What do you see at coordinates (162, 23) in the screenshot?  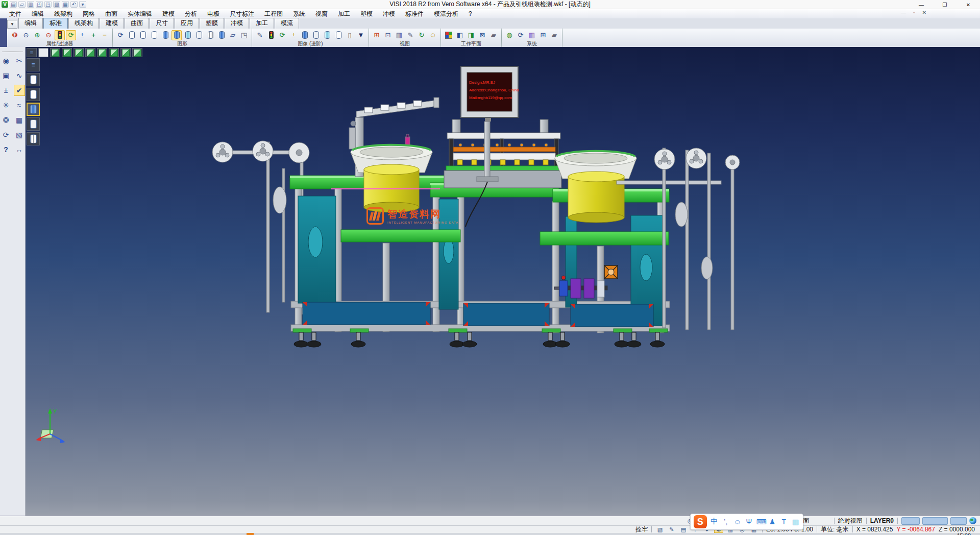 I see `tab-dimension: 尺寸` at bounding box center [162, 23].